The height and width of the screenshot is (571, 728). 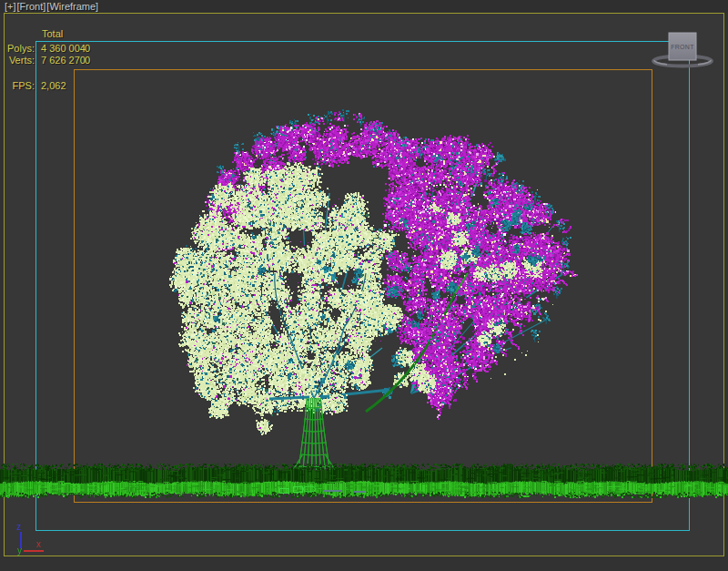 I want to click on verts-total-value: 7 626 270, so click(x=64, y=60).